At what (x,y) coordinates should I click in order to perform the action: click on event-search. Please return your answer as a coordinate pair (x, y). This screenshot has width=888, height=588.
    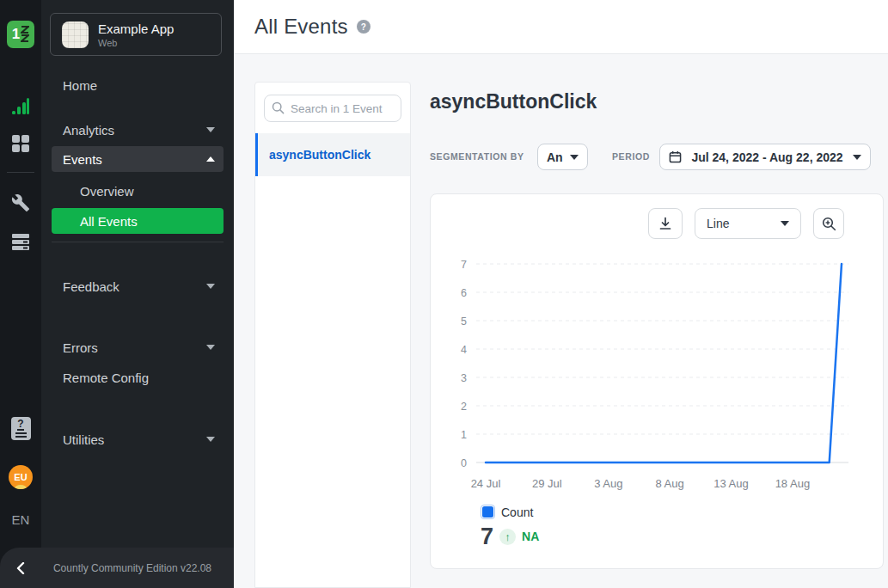
    Looking at the image, I should click on (333, 108).